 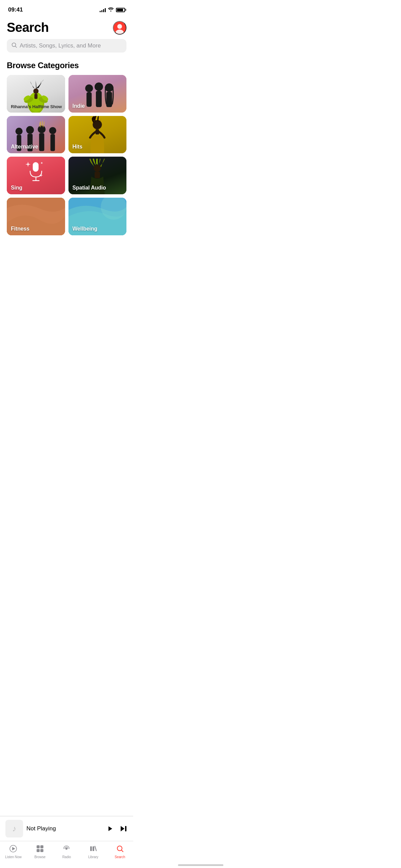 What do you see at coordinates (98, 216) in the screenshot?
I see `category-card-wellbeing: Wellbeing` at bounding box center [98, 216].